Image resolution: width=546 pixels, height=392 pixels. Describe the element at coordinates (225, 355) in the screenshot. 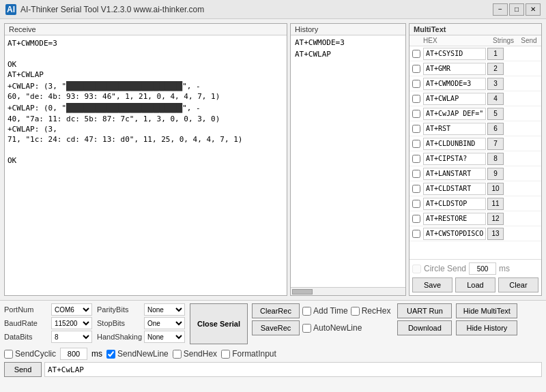

I see `formatinput-checkbox` at that location.